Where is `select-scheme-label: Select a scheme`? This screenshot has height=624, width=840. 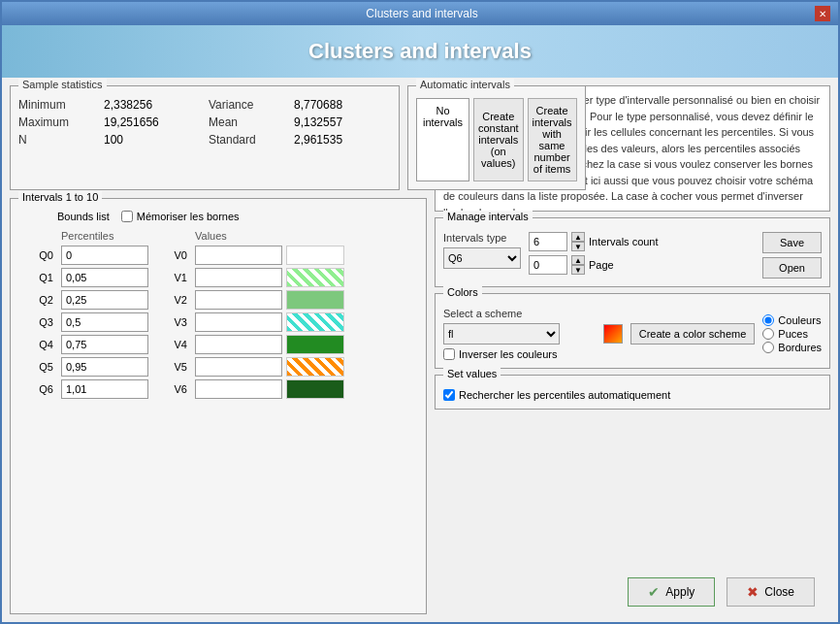
select-scheme-label: Select a scheme is located at coordinates (520, 313).